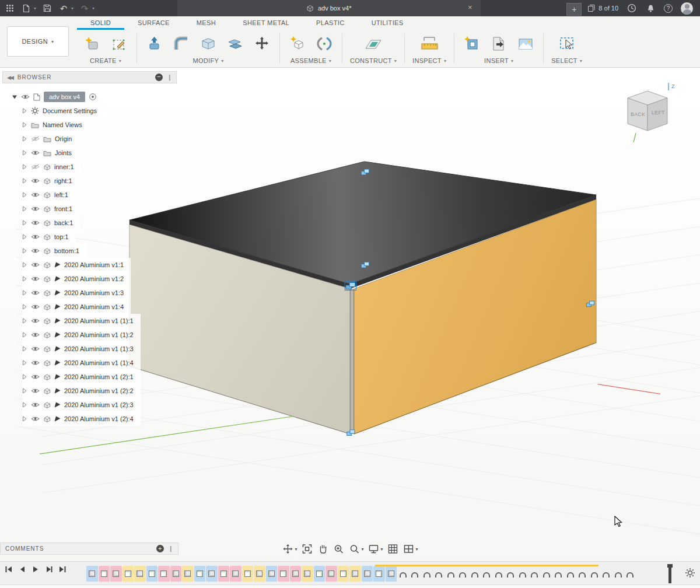 The image size is (700, 588). What do you see at coordinates (603, 8) in the screenshot?
I see `job-status: 8 of 10` at bounding box center [603, 8].